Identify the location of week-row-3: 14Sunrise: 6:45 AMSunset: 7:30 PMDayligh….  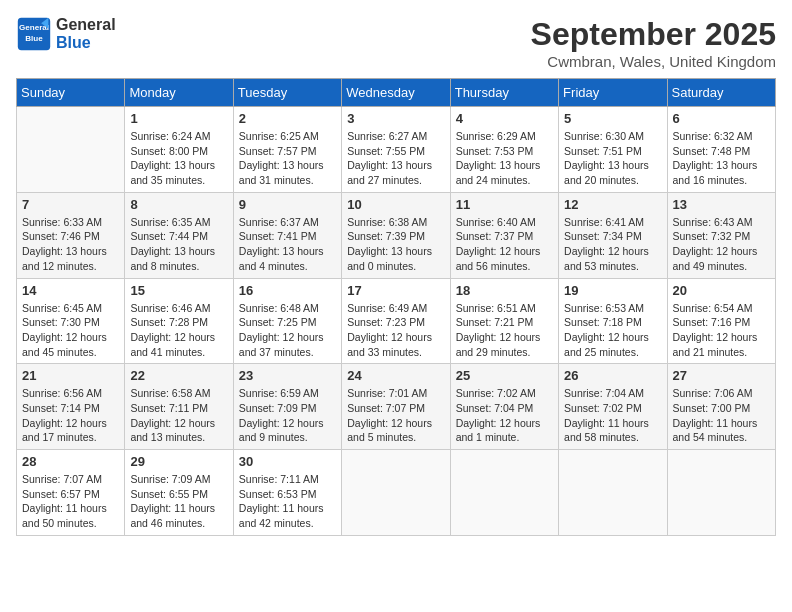
(396, 321).